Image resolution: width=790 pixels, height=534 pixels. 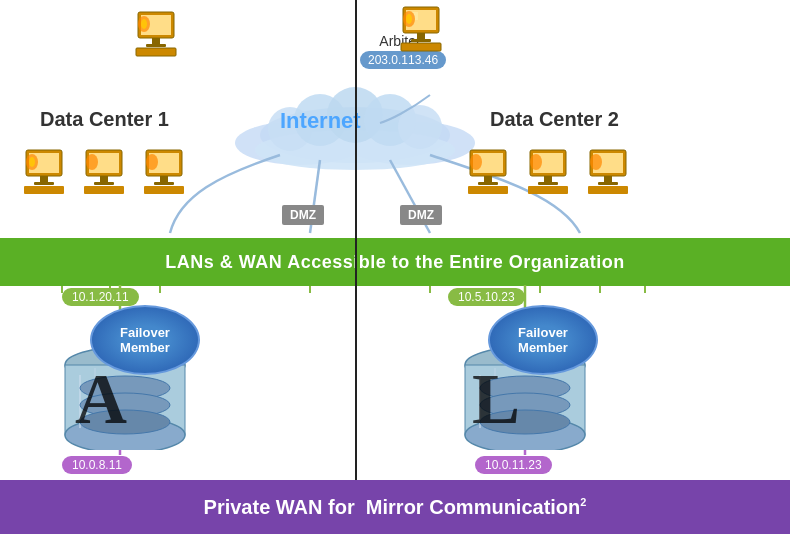 What do you see at coordinates (396, 508) in the screenshot?
I see `private-wan-left-text: Private WAN for Mirror Communication2` at bounding box center [396, 508].